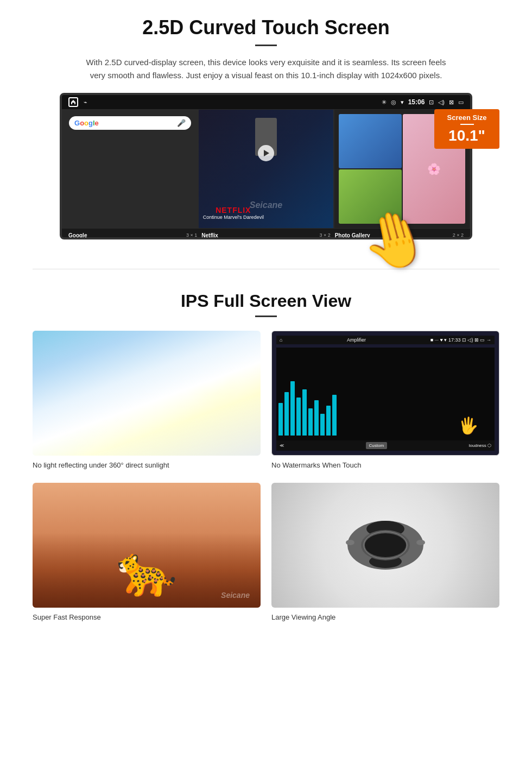 The image size is (532, 757). What do you see at coordinates (86, 102) in the screenshot?
I see `usb-icon: ⌁` at bounding box center [86, 102].